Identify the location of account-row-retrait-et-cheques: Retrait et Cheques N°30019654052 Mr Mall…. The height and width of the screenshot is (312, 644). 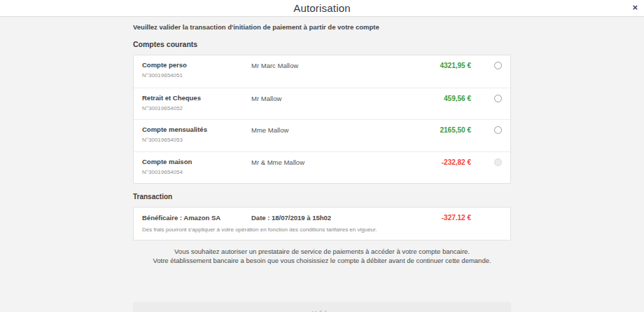
(322, 104).